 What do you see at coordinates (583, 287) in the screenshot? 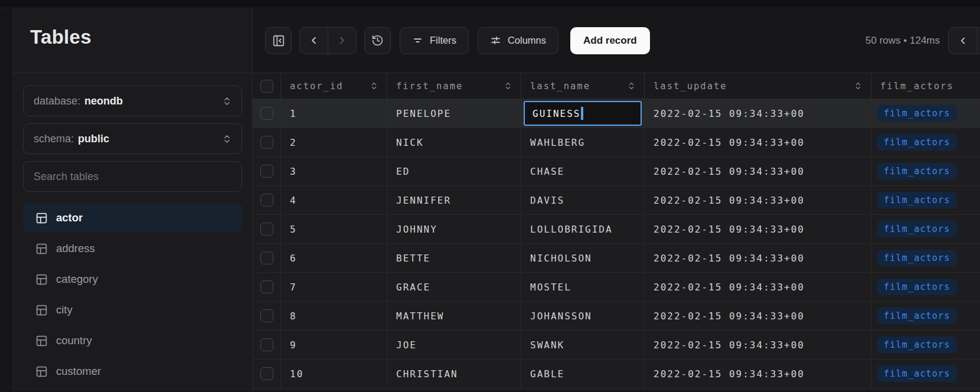
I see `cell-last_name: MOSTEL` at bounding box center [583, 287].